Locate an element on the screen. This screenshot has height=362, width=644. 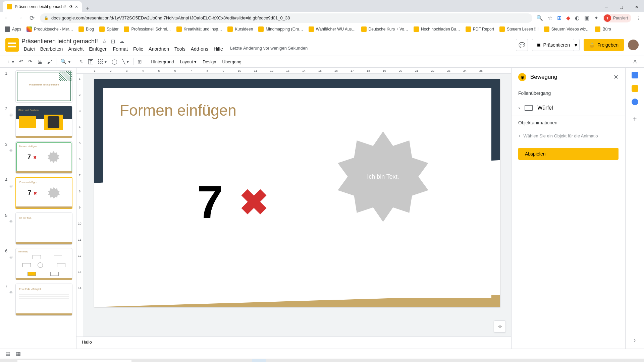
transition-button: Übergang is located at coordinates (232, 62).